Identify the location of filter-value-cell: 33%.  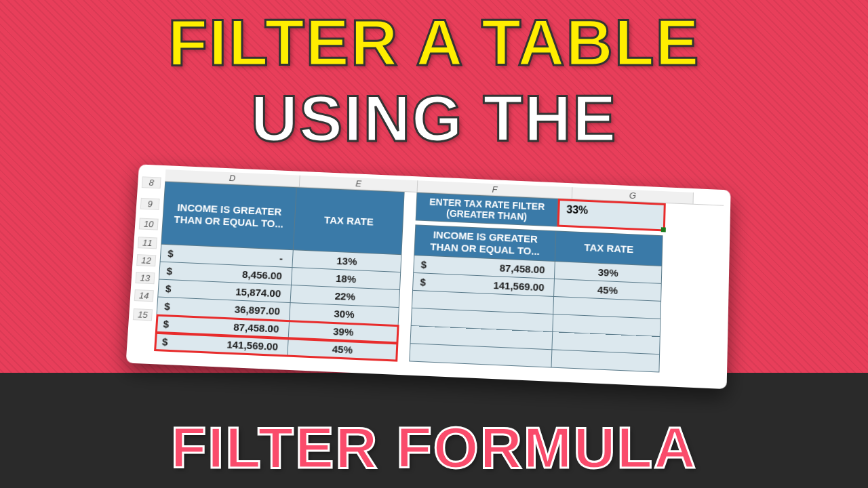
(612, 216).